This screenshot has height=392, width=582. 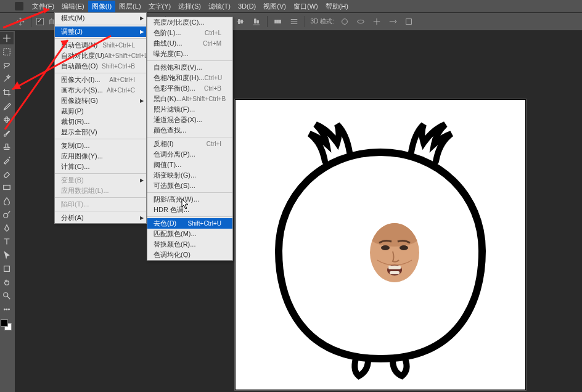 I want to click on menu-item: 变量(B), so click(x=100, y=180).